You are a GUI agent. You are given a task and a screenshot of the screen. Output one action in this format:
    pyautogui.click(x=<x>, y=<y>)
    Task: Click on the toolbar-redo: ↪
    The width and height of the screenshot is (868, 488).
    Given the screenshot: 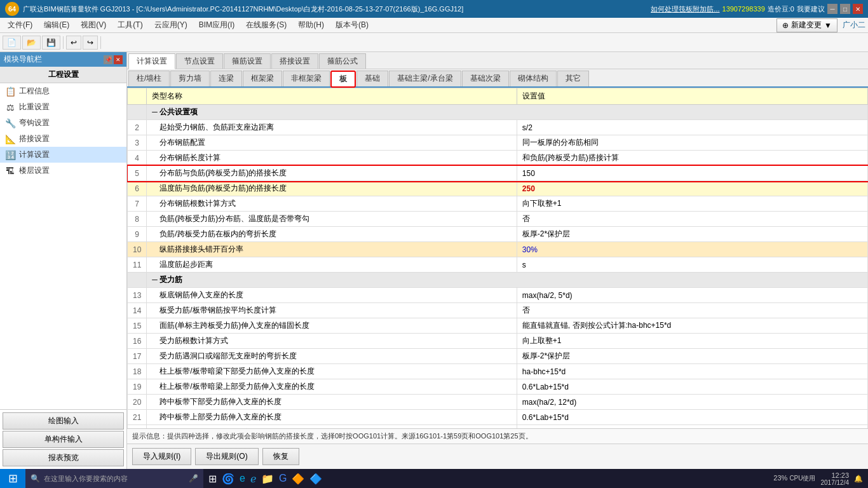 What is the action you would take?
    pyautogui.click(x=90, y=43)
    